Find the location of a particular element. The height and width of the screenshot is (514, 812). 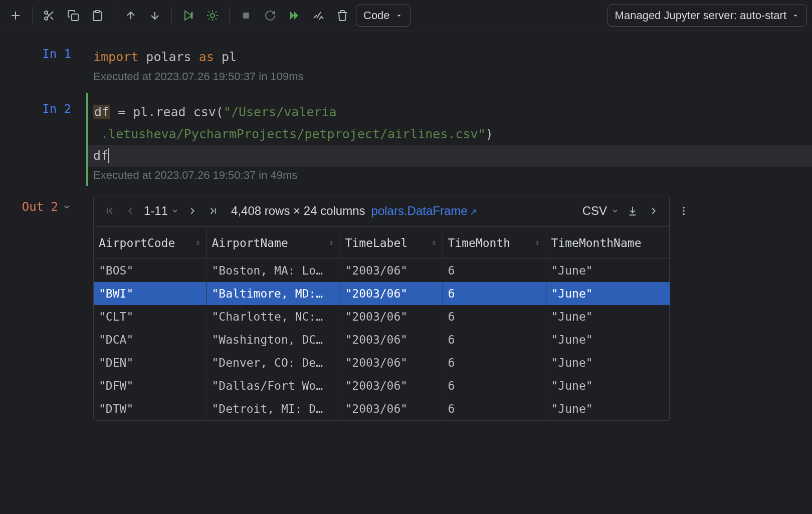

debug-button is located at coordinates (213, 16).